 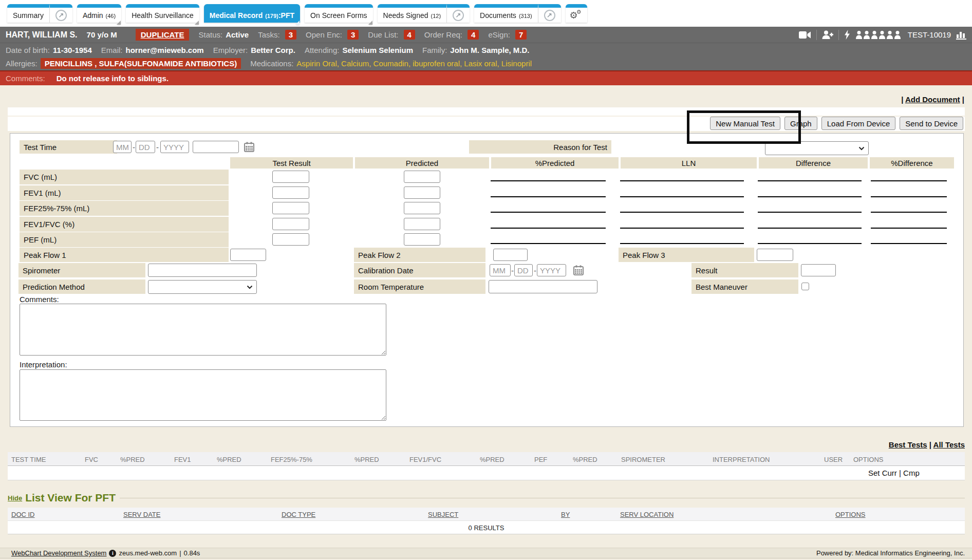 What do you see at coordinates (422, 224) in the screenshot?
I see `fev1-fvc-predicted-input` at bounding box center [422, 224].